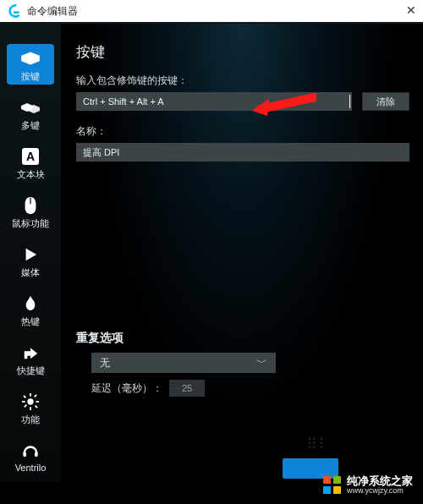 Image resolution: width=423 pixels, height=504 pixels. I want to click on mouse-icon, so click(30, 205).